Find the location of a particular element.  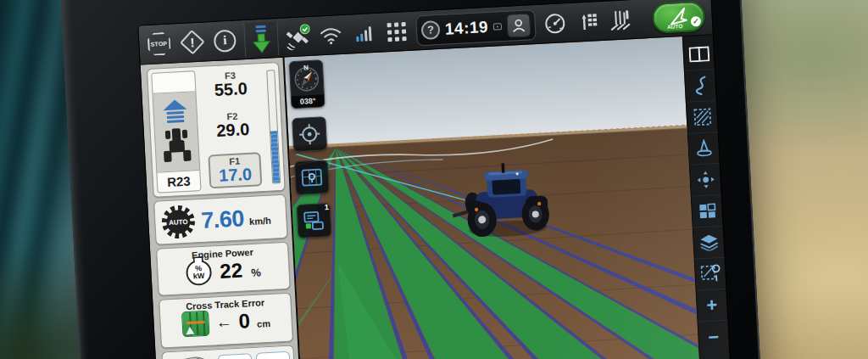

implement-icon is located at coordinates (620, 20).